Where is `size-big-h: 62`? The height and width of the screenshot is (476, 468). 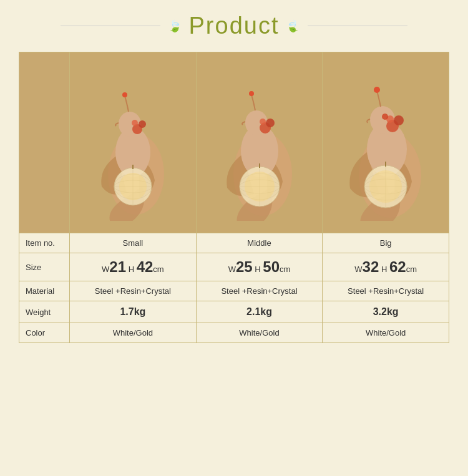
size-big-h: 62 is located at coordinates (398, 267).